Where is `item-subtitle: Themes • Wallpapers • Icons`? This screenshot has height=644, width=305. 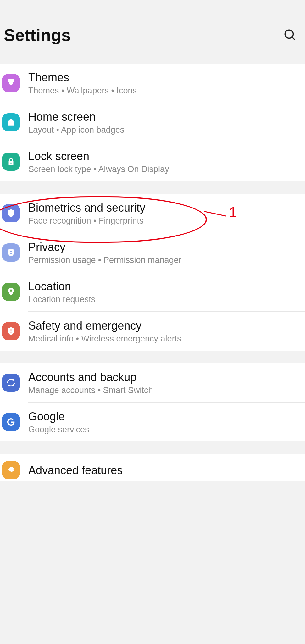
item-subtitle: Themes • Wallpapers • Icons is located at coordinates (165, 91).